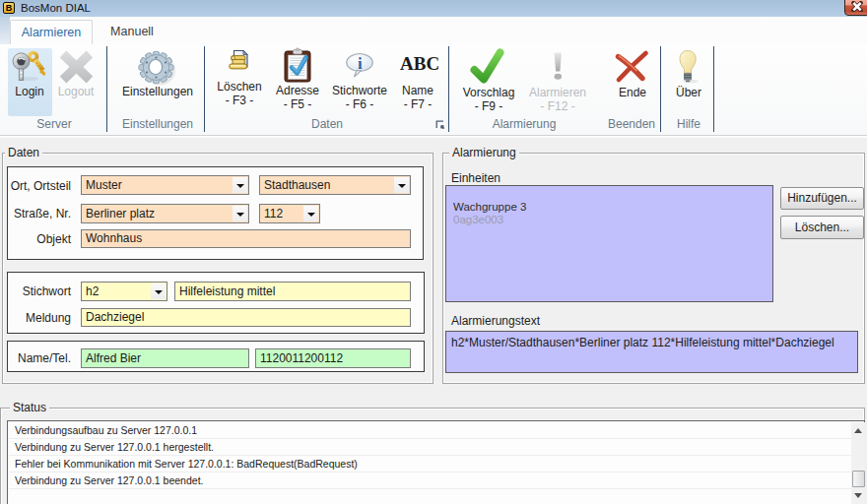 The image size is (867, 504). Describe the element at coordinates (361, 63) in the screenshot. I see `svg-text: i` at that location.